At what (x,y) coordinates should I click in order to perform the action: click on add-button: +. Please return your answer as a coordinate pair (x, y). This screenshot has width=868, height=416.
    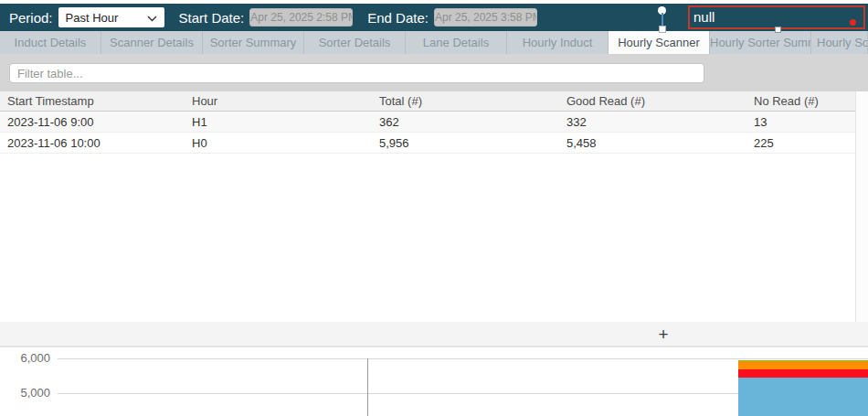
    Looking at the image, I should click on (663, 335).